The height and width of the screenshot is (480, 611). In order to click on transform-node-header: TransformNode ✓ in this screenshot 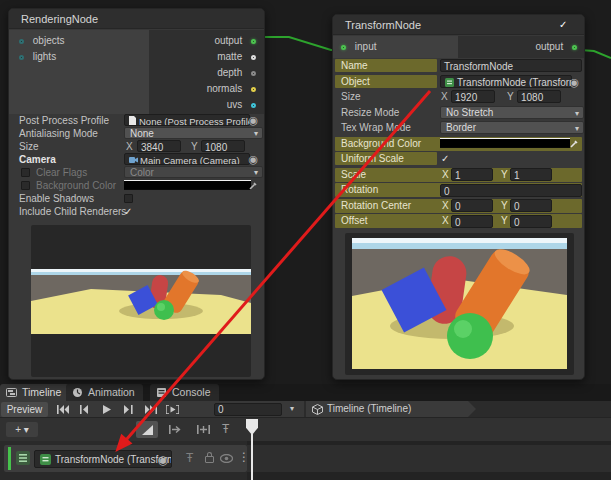, I will do `click(458, 25)`.